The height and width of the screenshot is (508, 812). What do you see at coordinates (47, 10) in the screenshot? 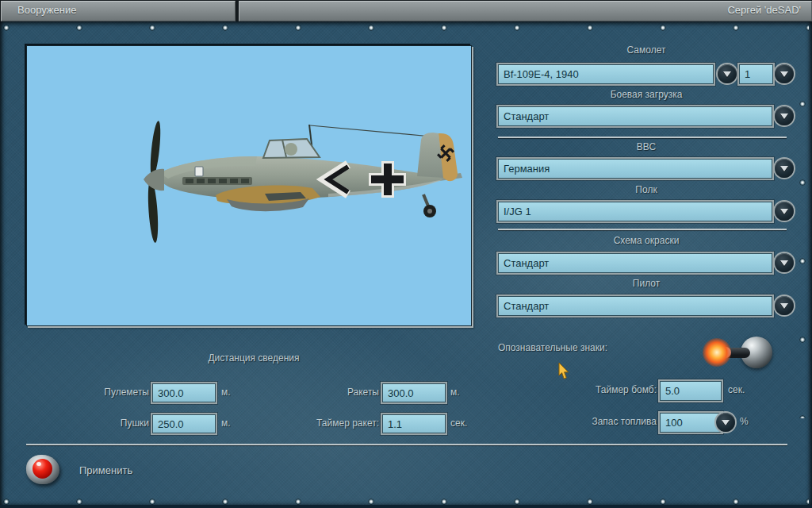
I see `window-title: Вооружение` at bounding box center [47, 10].